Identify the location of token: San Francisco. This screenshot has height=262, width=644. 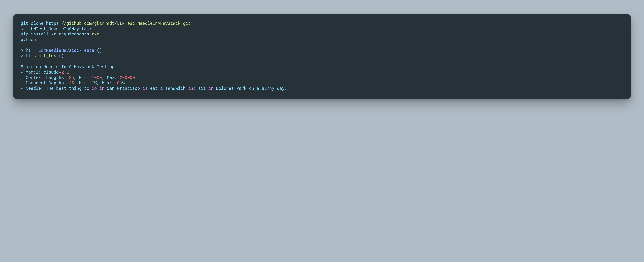
(124, 89).